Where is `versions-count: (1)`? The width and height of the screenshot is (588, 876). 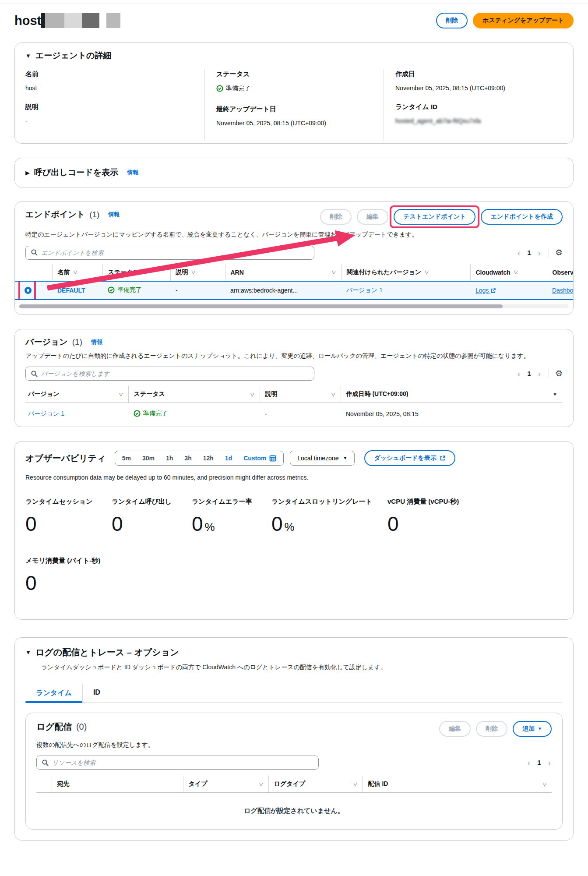 versions-count: (1) is located at coordinates (77, 342).